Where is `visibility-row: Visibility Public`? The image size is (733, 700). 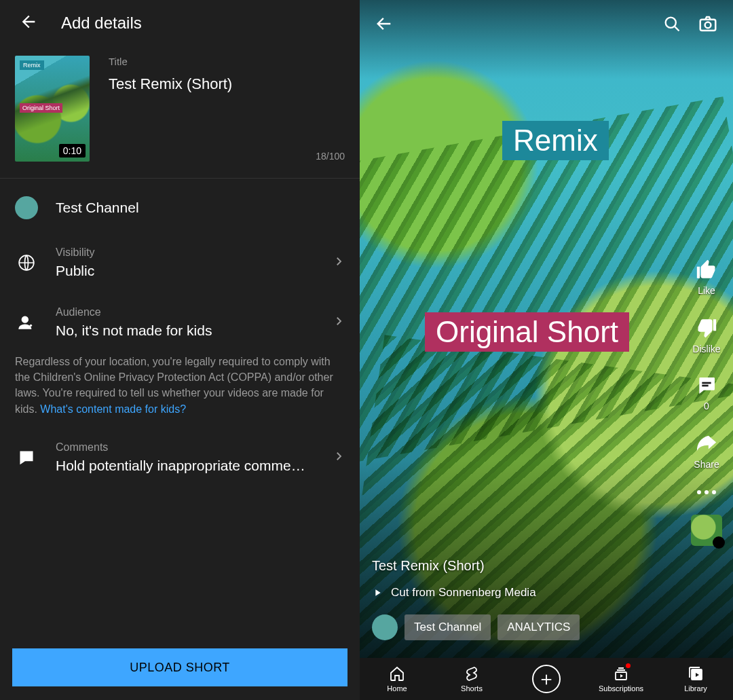 visibility-row: Visibility Public is located at coordinates (180, 263).